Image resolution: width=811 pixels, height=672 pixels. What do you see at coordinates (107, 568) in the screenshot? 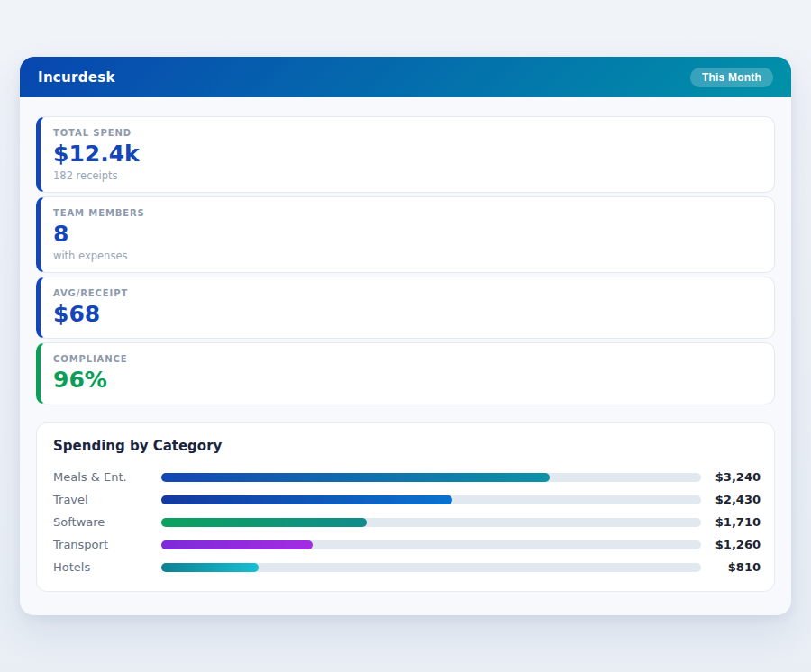
I see `category-label: Hotels` at bounding box center [107, 568].